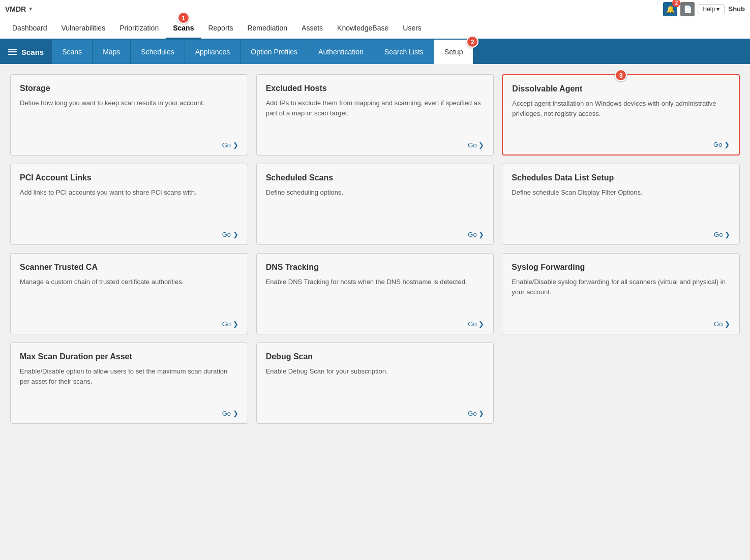  What do you see at coordinates (31, 9) in the screenshot?
I see `logo-chevron: ▼` at bounding box center [31, 9].